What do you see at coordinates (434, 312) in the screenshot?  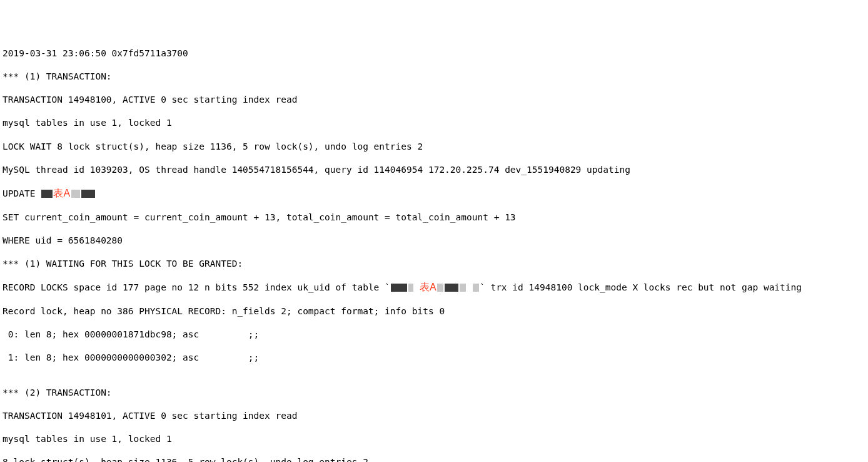 I see `log-line: Record lock, heap no 386 PHYSICAL RECORD…` at bounding box center [434, 312].